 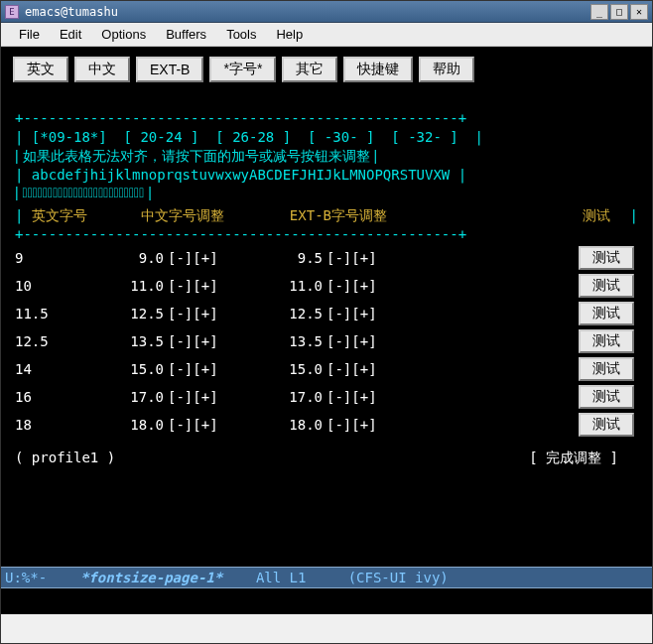 I want to click on tab-row: 英文 中文 EXT-B *字号* 其它 快捷键 帮助, so click(x=326, y=69).